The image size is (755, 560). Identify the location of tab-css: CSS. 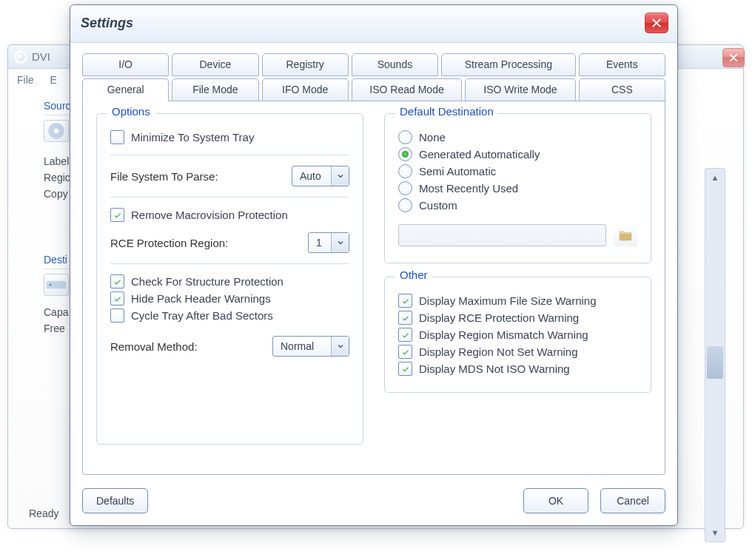
(622, 90).